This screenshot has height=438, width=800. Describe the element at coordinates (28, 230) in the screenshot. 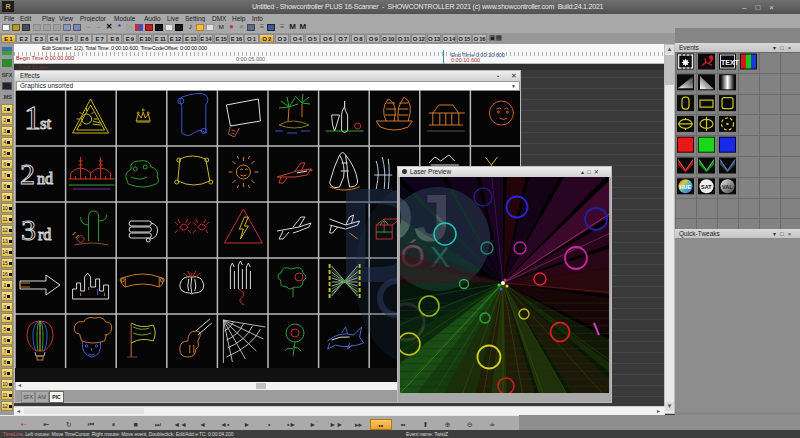

I see `svg-text: 3` at that location.